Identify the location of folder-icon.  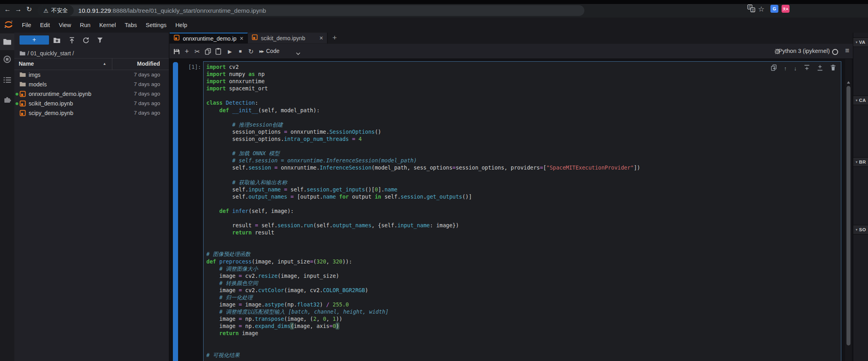
(7, 42).